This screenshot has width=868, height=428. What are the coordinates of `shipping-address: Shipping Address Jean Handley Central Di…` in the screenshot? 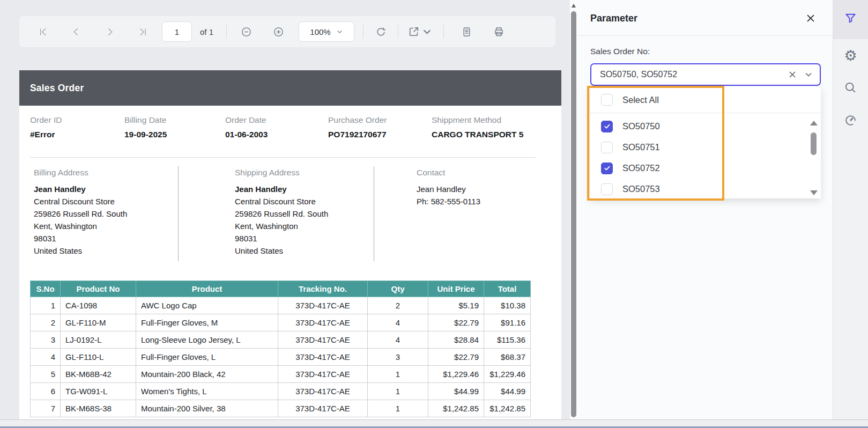 It's located at (302, 212).